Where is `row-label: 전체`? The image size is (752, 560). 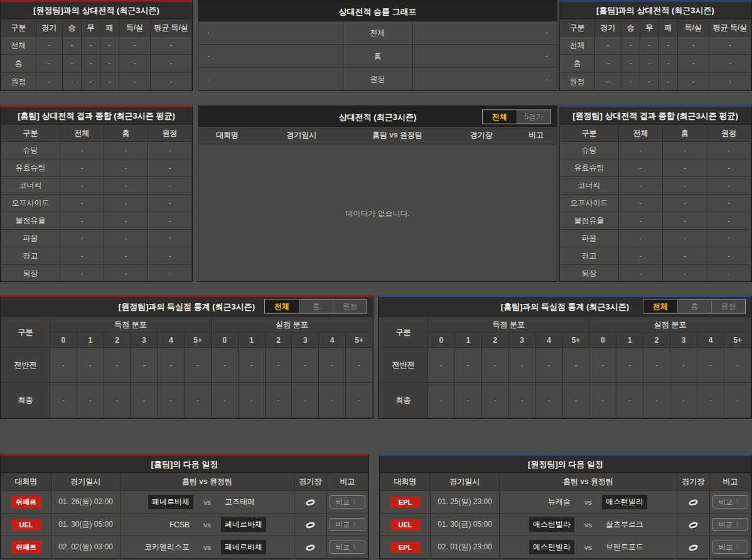 row-label: 전체 is located at coordinates (19, 45).